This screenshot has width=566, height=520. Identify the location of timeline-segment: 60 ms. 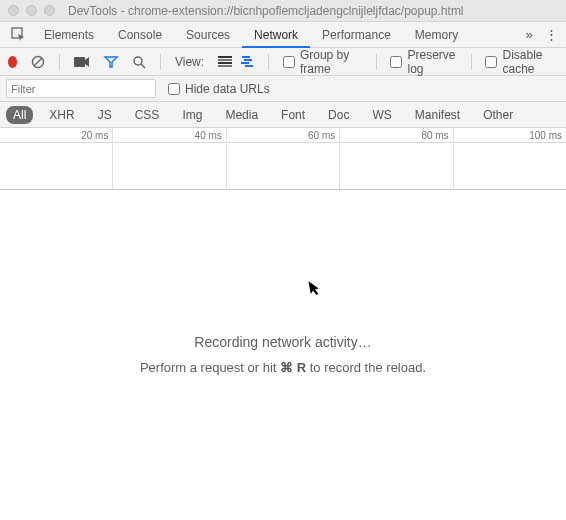
(284, 158).